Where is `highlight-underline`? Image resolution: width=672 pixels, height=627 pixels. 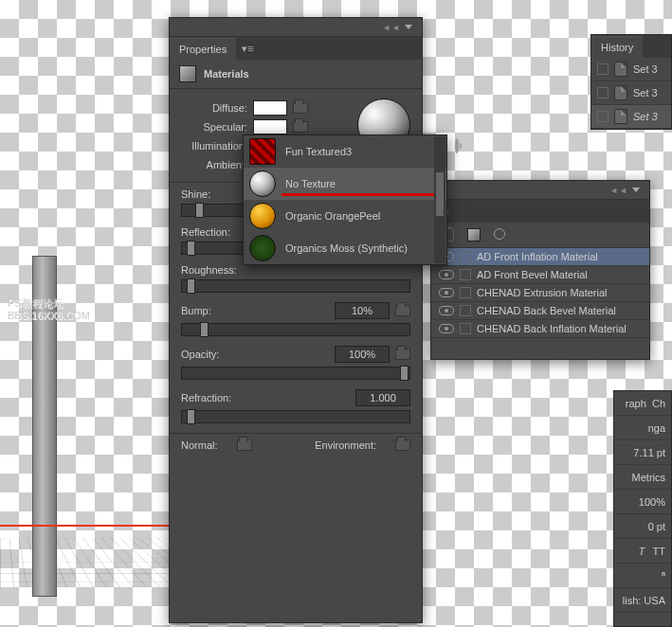
highlight-underline is located at coordinates (359, 195).